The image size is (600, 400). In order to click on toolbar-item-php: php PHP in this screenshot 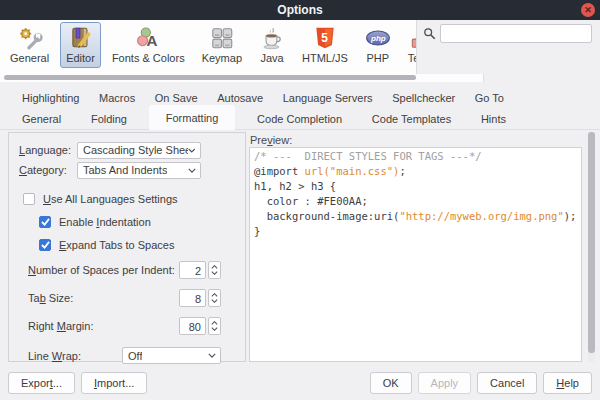, I will do `click(378, 45)`.